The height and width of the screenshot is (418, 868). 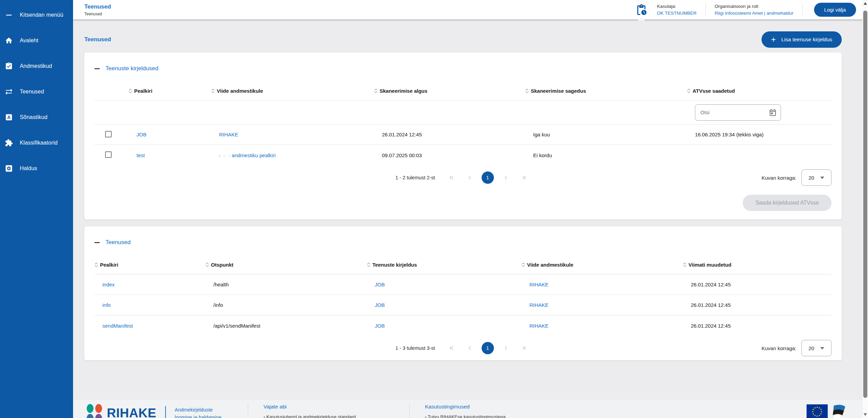 What do you see at coordinates (463, 305) in the screenshot?
I see `table-row: info /info JOB RIHAKE 26.01.2024 12:45` at bounding box center [463, 305].